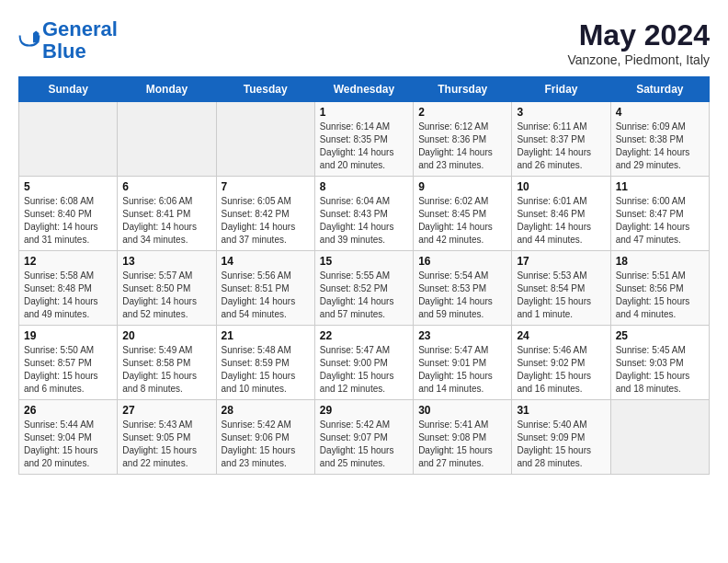 The width and height of the screenshot is (728, 563). I want to click on day-of-week-header: Thursday, so click(463, 90).